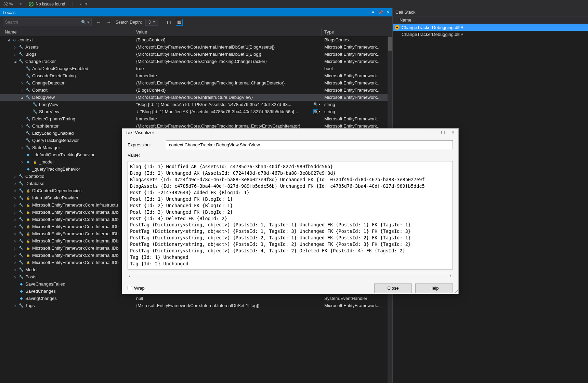  I want to click on search-input: 🔍 ▾, so click(47, 22).